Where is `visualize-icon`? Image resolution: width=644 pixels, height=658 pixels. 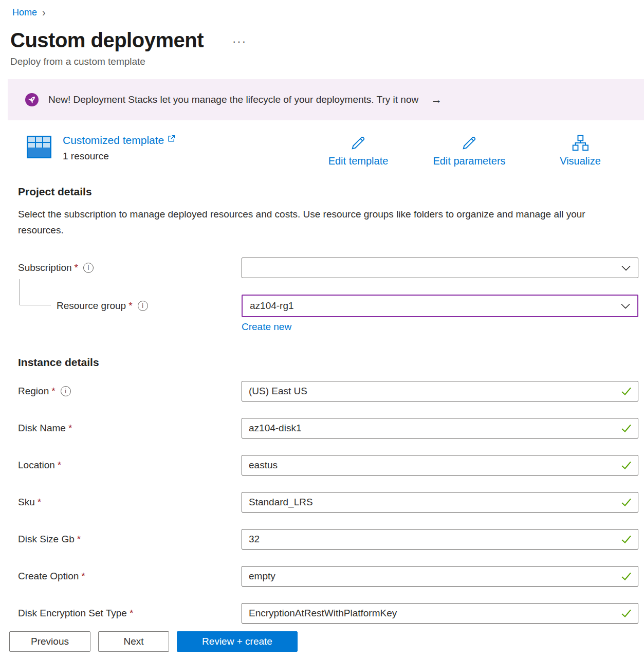
visualize-icon is located at coordinates (580, 143).